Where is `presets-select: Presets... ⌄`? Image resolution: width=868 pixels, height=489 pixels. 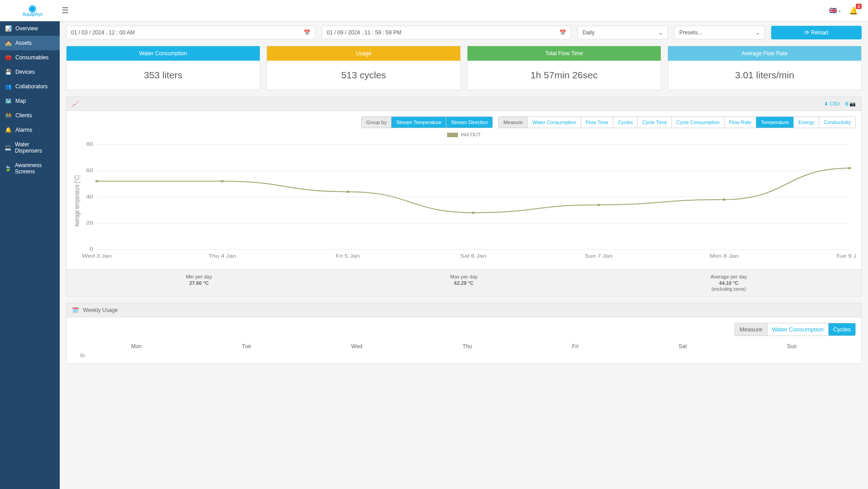 presets-select: Presets... ⌄ is located at coordinates (720, 33).